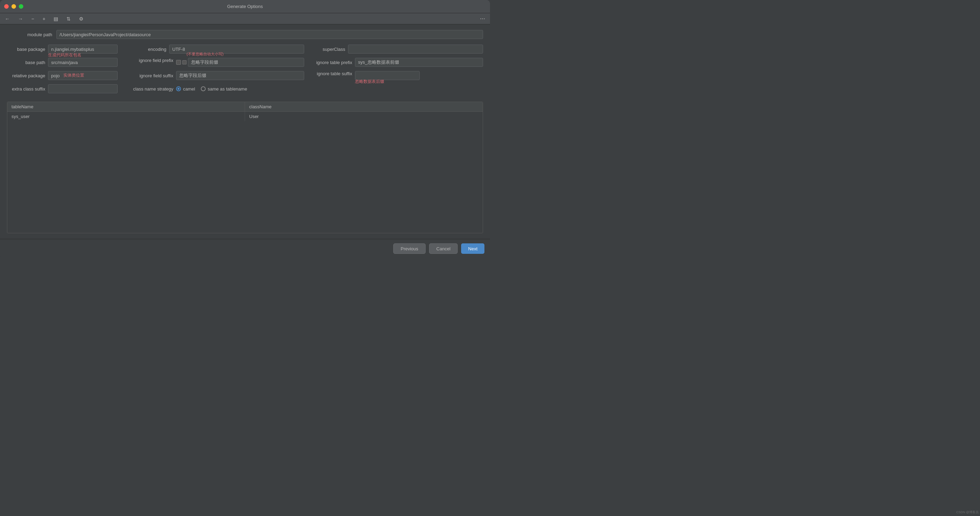 The image size is (980, 516). I want to click on radio-same-outer, so click(203, 89).